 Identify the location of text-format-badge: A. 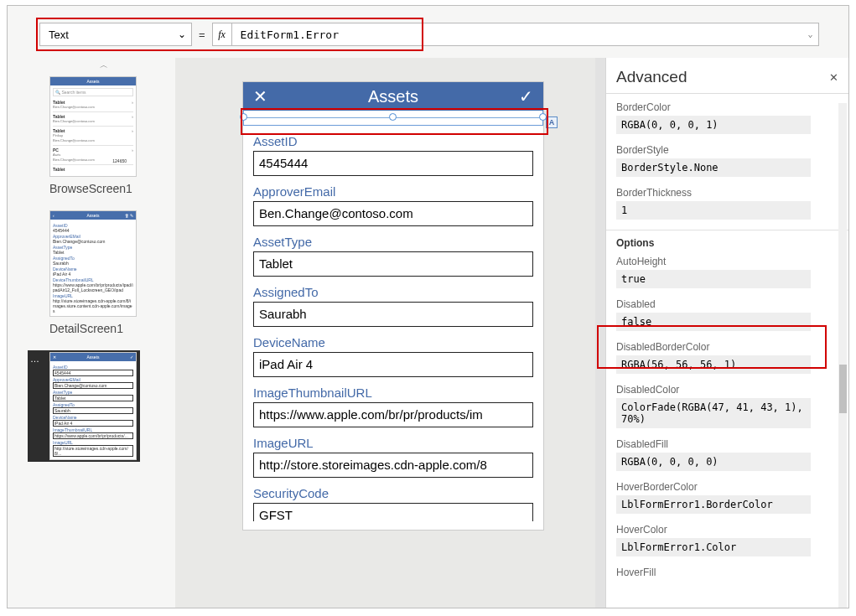
(552, 122).